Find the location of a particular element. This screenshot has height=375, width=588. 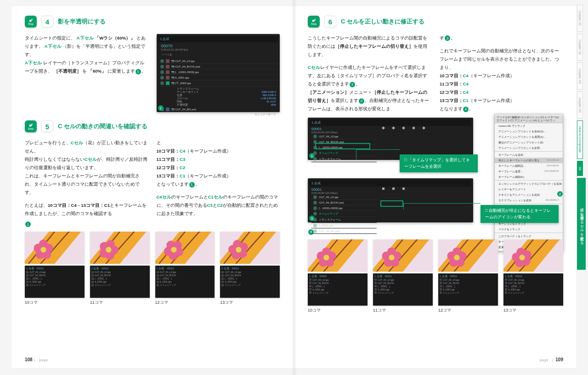

step4-content: タイムシートの指定に、 A下セル 「Wラシ（60%）」 とあります。 A下セル … is located at coordinates (153, 73).